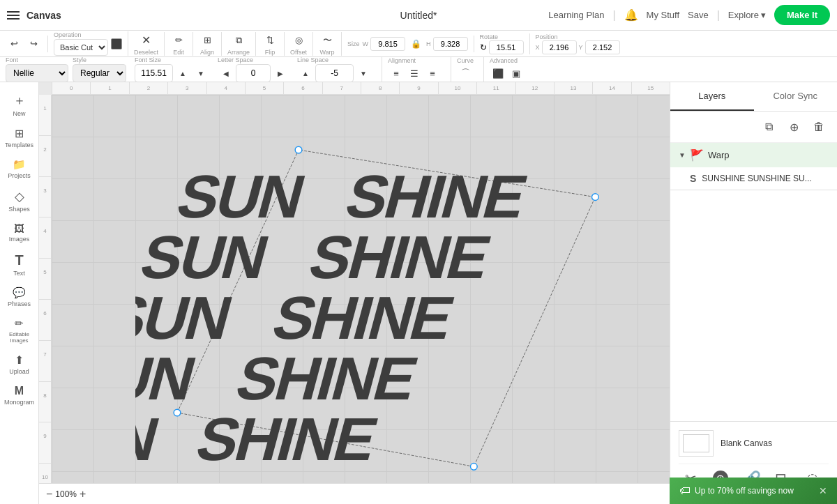 The width and height of the screenshot is (837, 504). What do you see at coordinates (685, 491) in the screenshot?
I see `promo-icon: 🏷` at bounding box center [685, 491].